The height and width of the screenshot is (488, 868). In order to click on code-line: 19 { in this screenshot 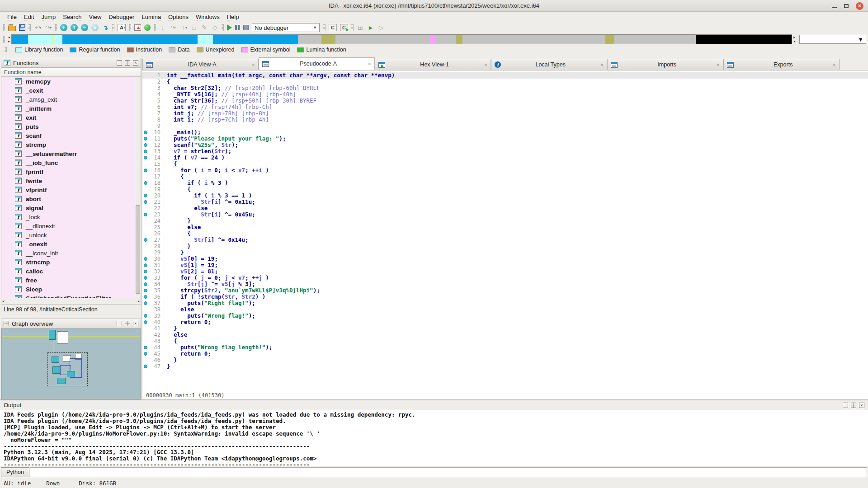, I will do `click(505, 189)`.